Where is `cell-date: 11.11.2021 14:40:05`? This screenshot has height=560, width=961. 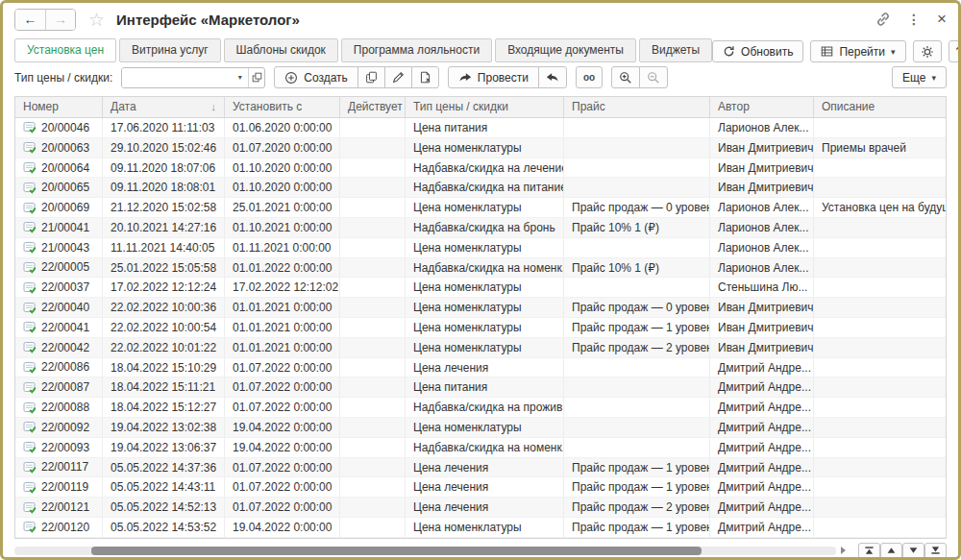
cell-date: 11.11.2021 14:40:05 is located at coordinates (163, 248).